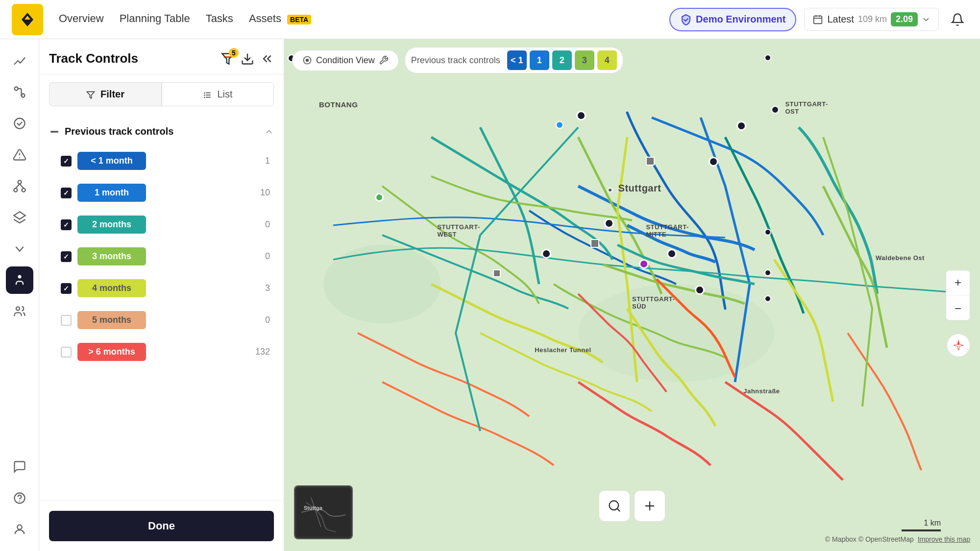 This screenshot has width=980, height=551. What do you see at coordinates (944, 539) in the screenshot?
I see `improve-map-link: Improve this map` at bounding box center [944, 539].